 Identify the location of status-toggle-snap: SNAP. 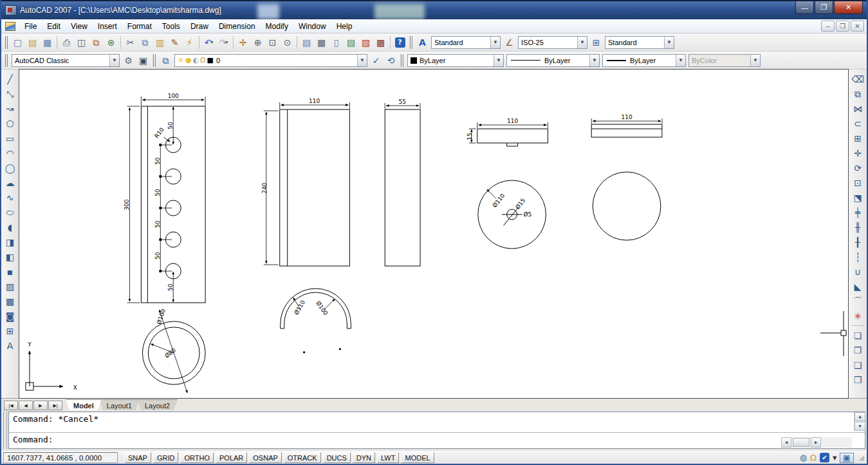
(138, 457).